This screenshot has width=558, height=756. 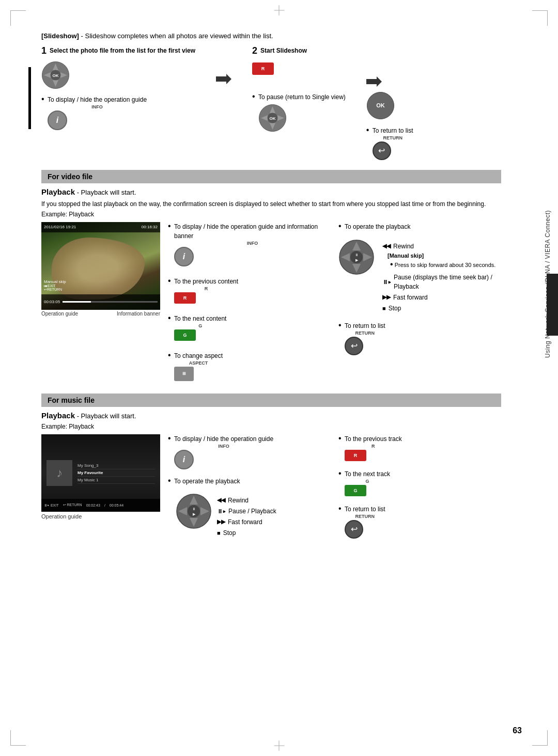 What do you see at coordinates (271, 192) in the screenshot?
I see `video-playback-title: Playback - Playback will start.` at bounding box center [271, 192].